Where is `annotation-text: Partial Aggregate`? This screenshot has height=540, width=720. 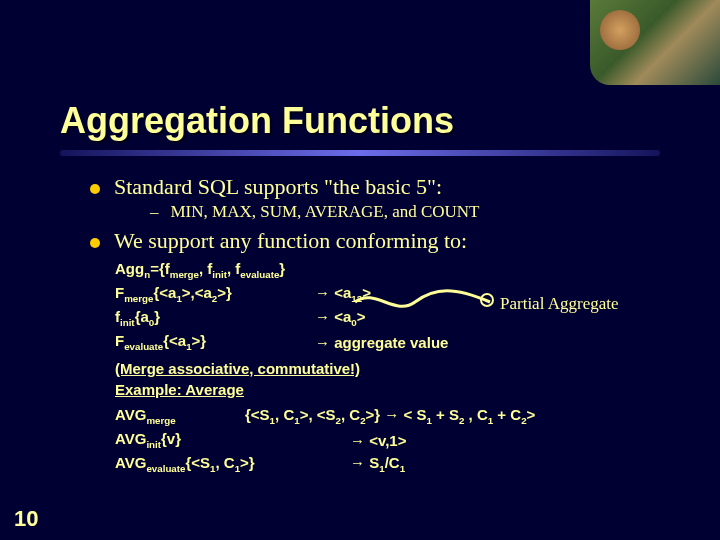
annotation-text: Partial Aggregate is located at coordinates (560, 304).